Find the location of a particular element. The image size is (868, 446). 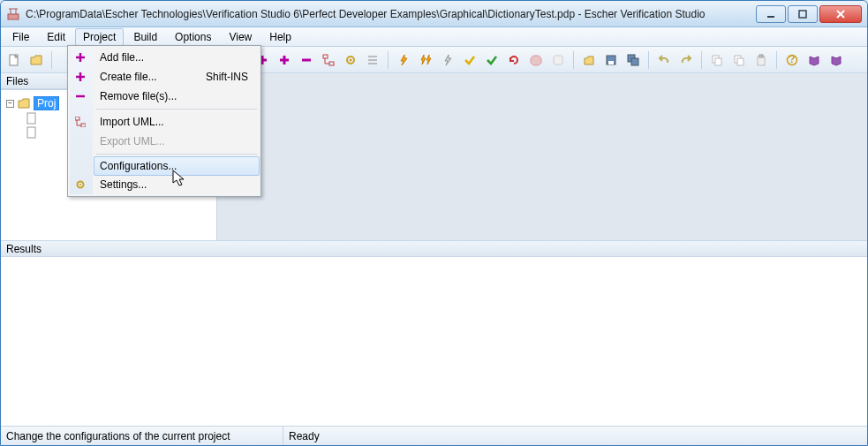

menu-help: Help is located at coordinates (281, 37).